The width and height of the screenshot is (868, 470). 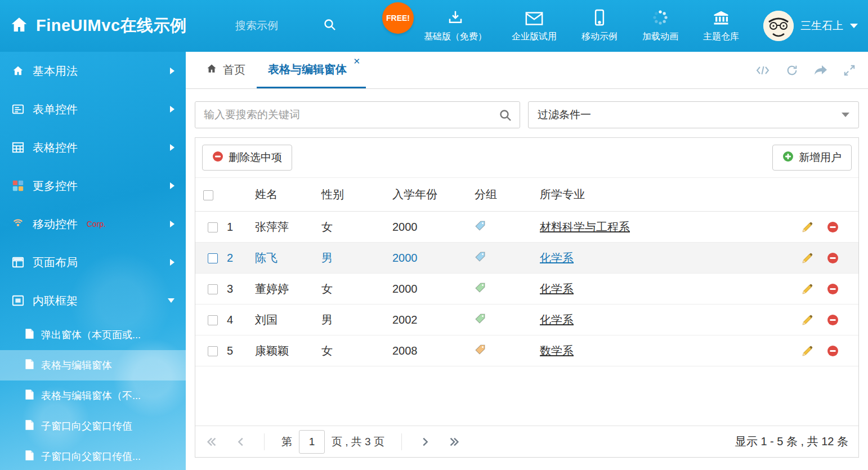 I want to click on frame-icon, so click(x=18, y=301).